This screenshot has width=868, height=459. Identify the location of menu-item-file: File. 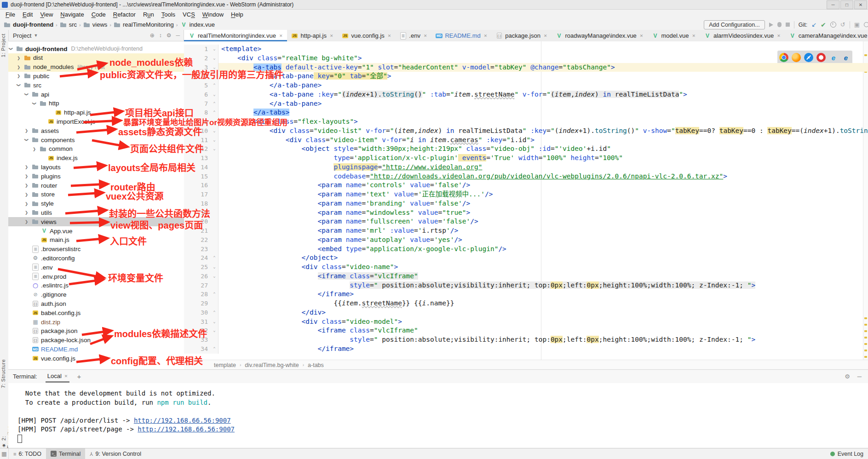
(10, 15).